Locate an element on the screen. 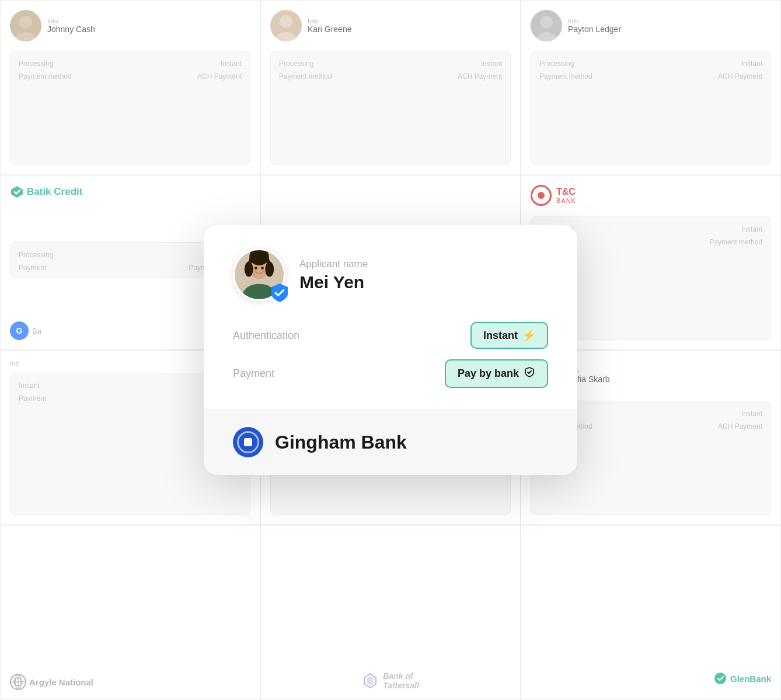 The width and height of the screenshot is (781, 700). bg-info-label-3: Info is located at coordinates (594, 21).